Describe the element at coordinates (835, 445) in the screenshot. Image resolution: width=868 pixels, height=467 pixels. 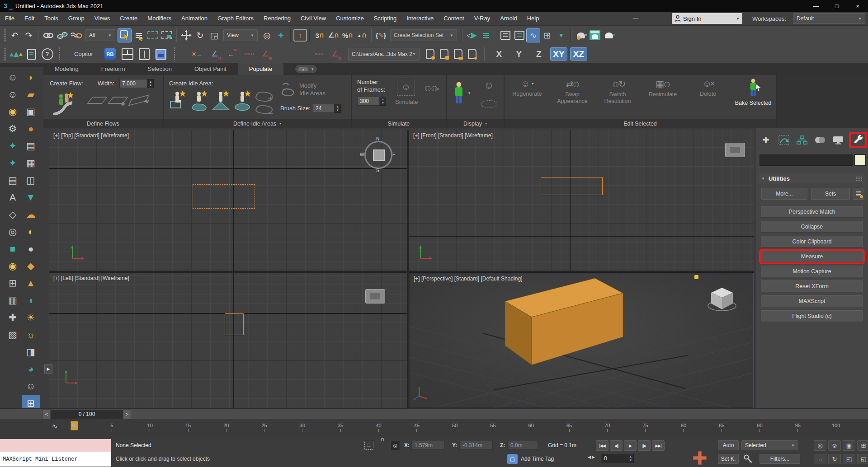
I see `zoom-all-icon: ⊚` at that location.